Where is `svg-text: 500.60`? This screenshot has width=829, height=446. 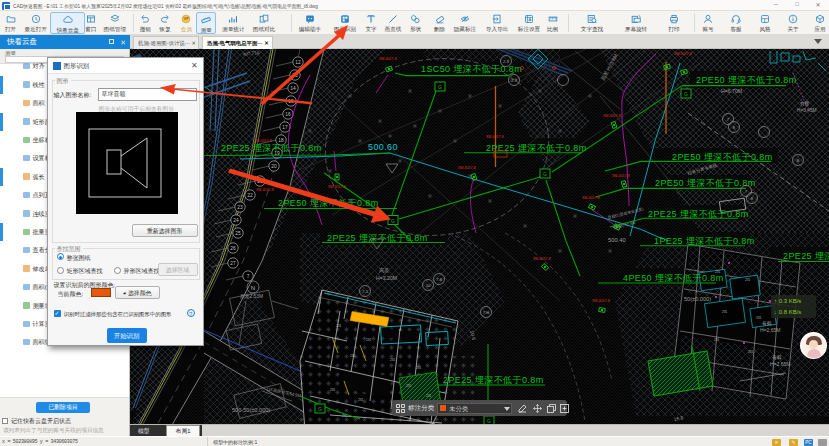
svg-text: 500.60 is located at coordinates (383, 147).